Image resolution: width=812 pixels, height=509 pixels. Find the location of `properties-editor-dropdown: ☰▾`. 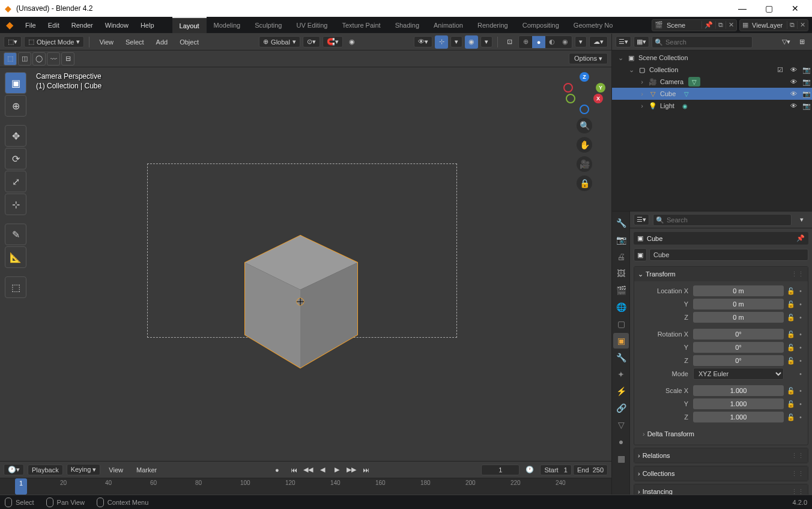

properties-editor-dropdown: ☰▾ is located at coordinates (641, 220).